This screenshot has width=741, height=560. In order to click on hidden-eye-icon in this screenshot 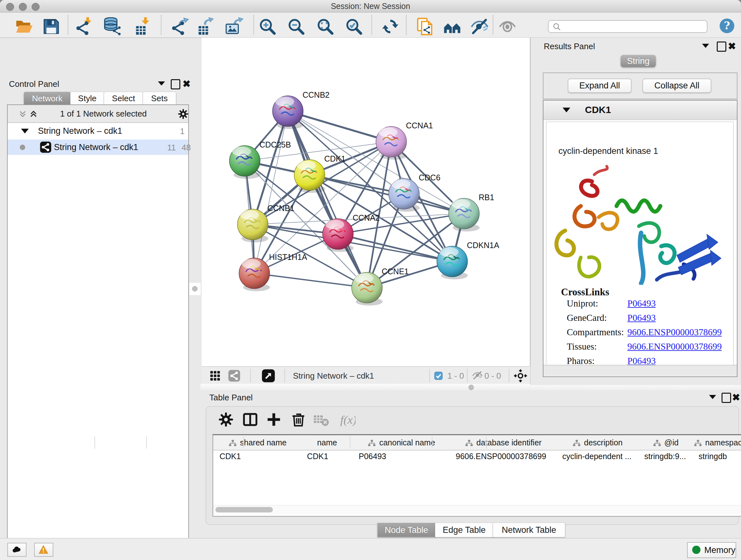, I will do `click(477, 376)`.